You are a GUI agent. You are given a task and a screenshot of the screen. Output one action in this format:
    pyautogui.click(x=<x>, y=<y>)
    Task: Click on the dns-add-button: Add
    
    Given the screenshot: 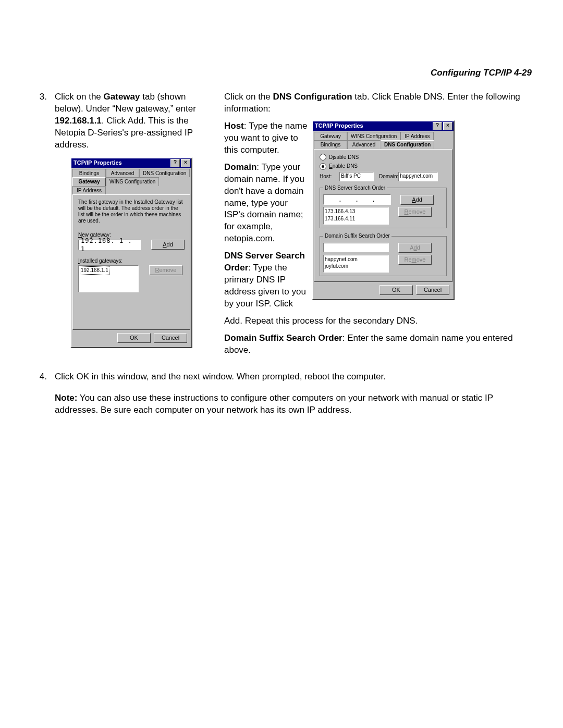 What is the action you would take?
    pyautogui.click(x=417, y=200)
    